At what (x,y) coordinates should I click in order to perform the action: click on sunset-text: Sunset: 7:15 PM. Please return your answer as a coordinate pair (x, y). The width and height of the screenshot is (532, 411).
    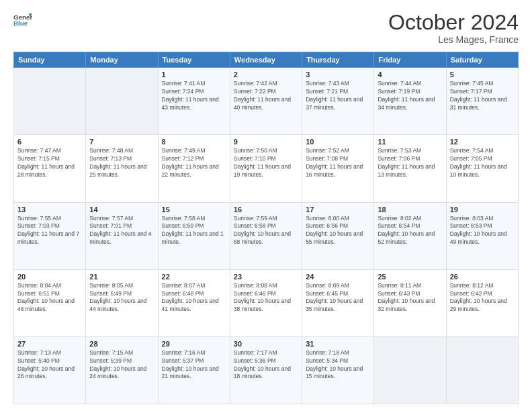
    Looking at the image, I should click on (50, 159).